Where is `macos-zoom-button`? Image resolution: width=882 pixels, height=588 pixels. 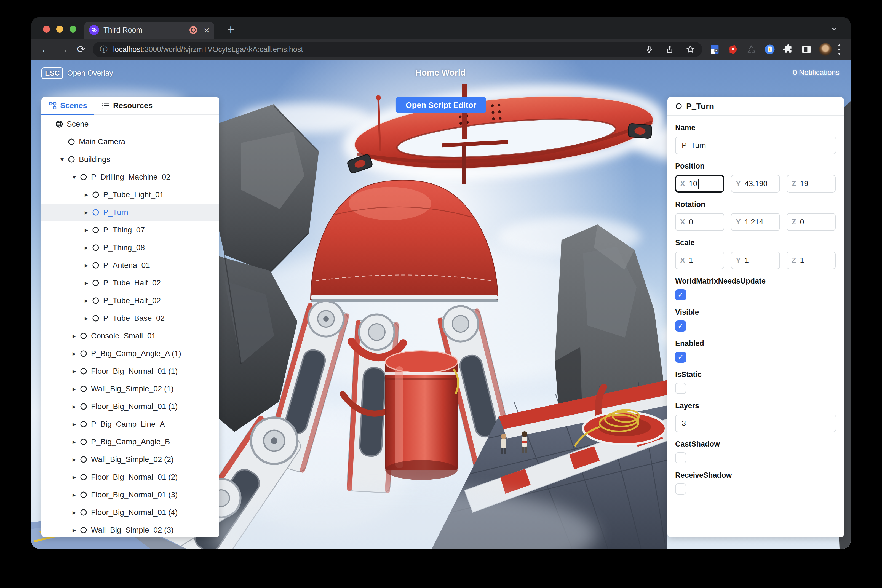
macos-zoom-button is located at coordinates (73, 29).